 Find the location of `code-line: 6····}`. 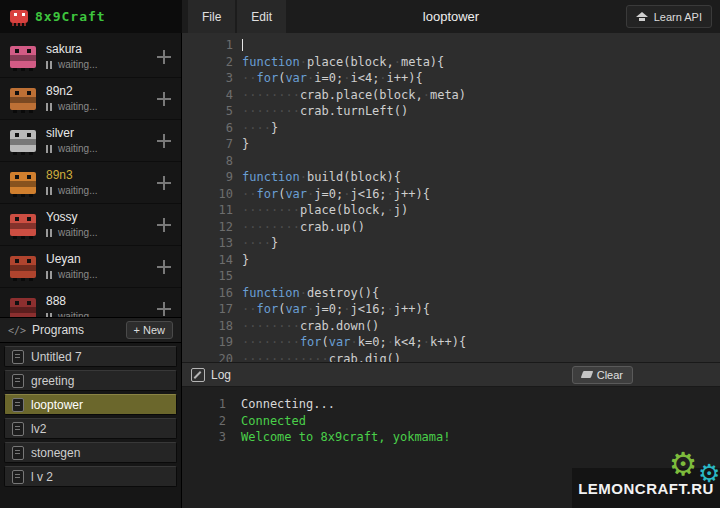

code-line: 6····} is located at coordinates (451, 128).